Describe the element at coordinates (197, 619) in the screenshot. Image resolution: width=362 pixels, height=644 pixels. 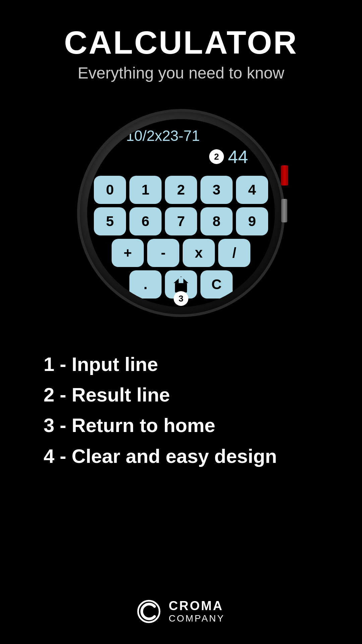
I see `brand-sub: COMPANY` at that location.